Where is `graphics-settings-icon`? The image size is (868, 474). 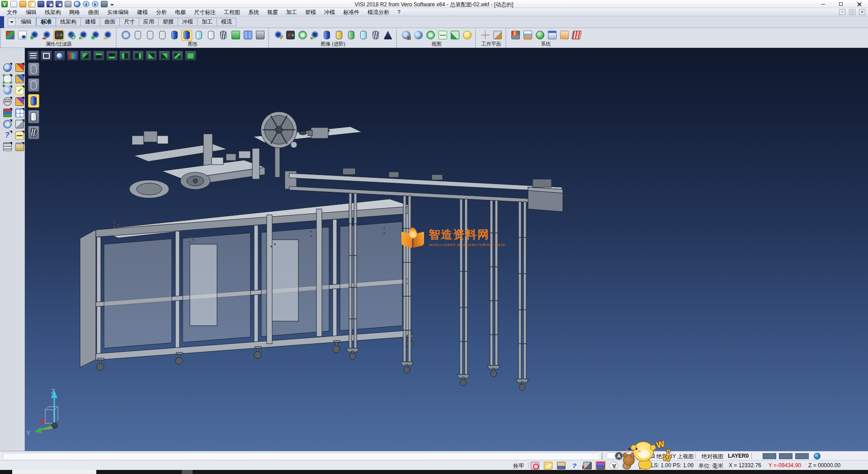
graphics-settings-icon is located at coordinates (260, 35).